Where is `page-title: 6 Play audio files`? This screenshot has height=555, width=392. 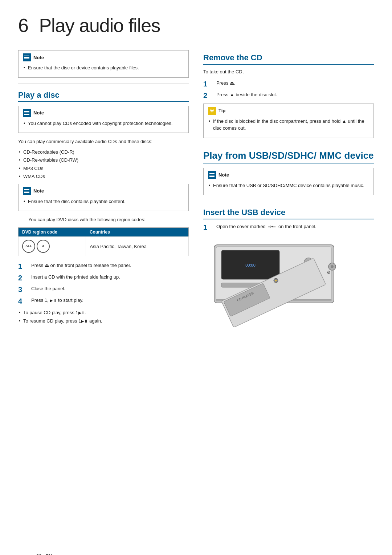
page-title: 6 Play audio files is located at coordinates (196, 25).